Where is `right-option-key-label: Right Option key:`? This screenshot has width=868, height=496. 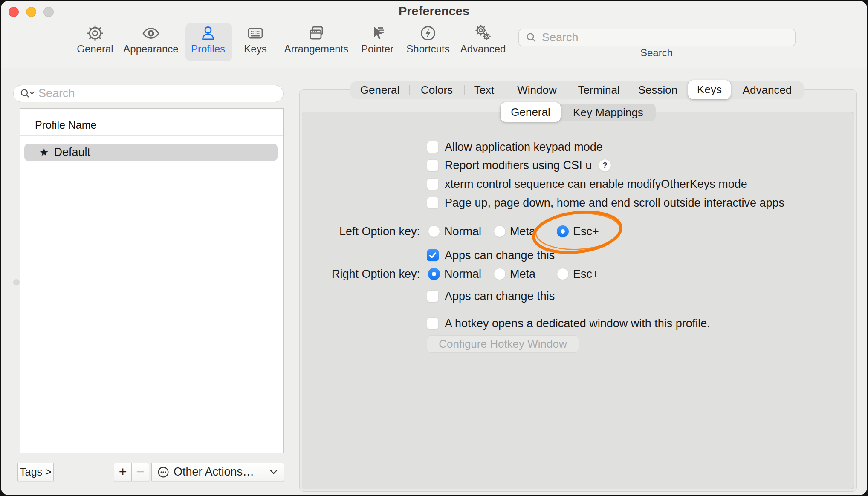 right-option-key-label: Right Option key: is located at coordinates (360, 274).